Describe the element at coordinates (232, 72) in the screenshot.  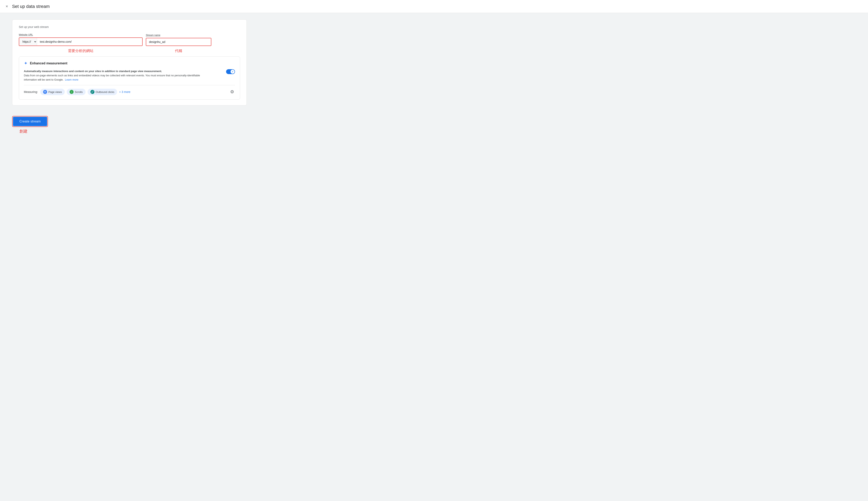
I see `toggle-check-icon: ✓` at that location.